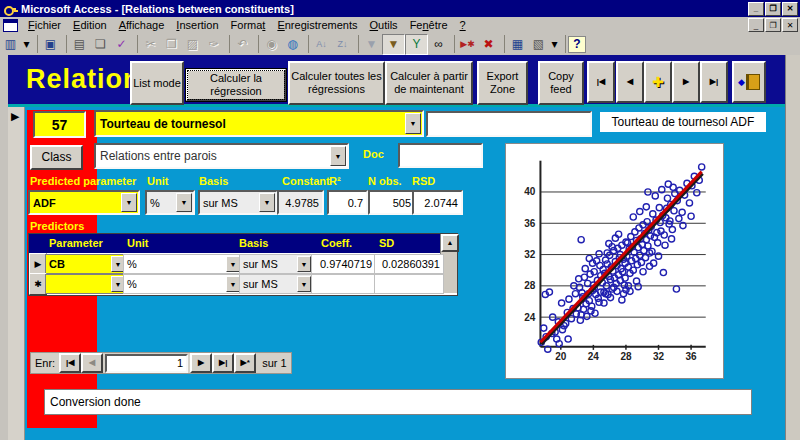 The image size is (800, 440). I want to click on copy-feed-button: Copy feed, so click(561, 83).